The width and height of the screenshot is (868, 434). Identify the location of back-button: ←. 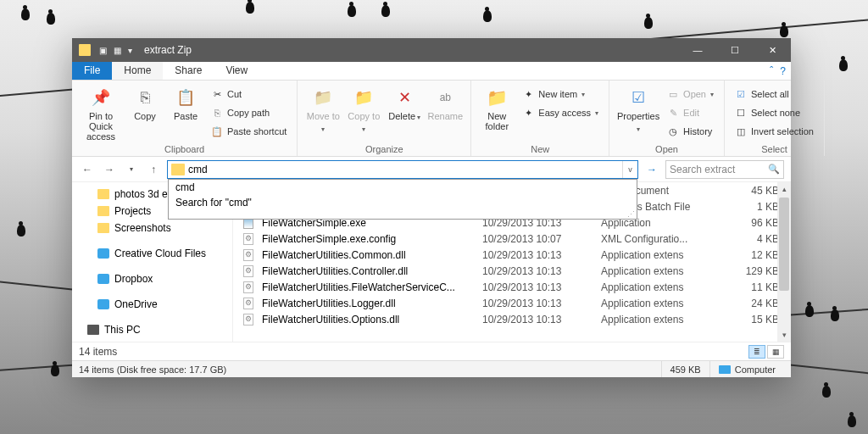
(87, 170).